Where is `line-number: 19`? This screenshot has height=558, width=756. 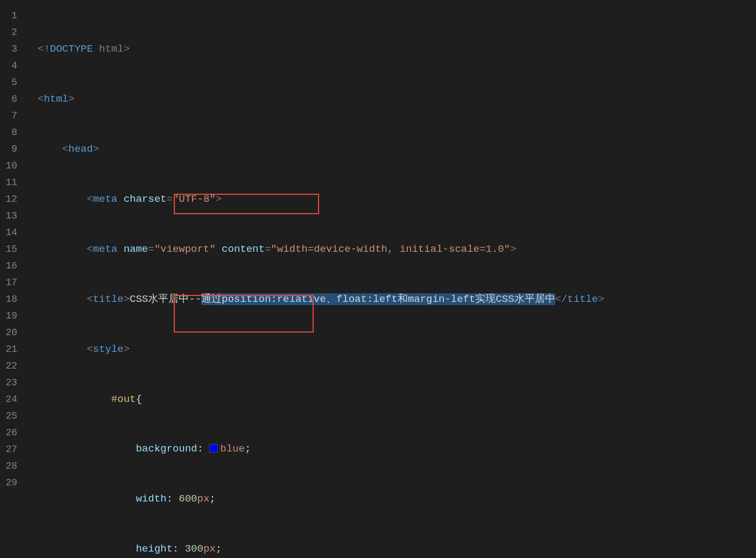 line-number: 19 is located at coordinates (9, 316).